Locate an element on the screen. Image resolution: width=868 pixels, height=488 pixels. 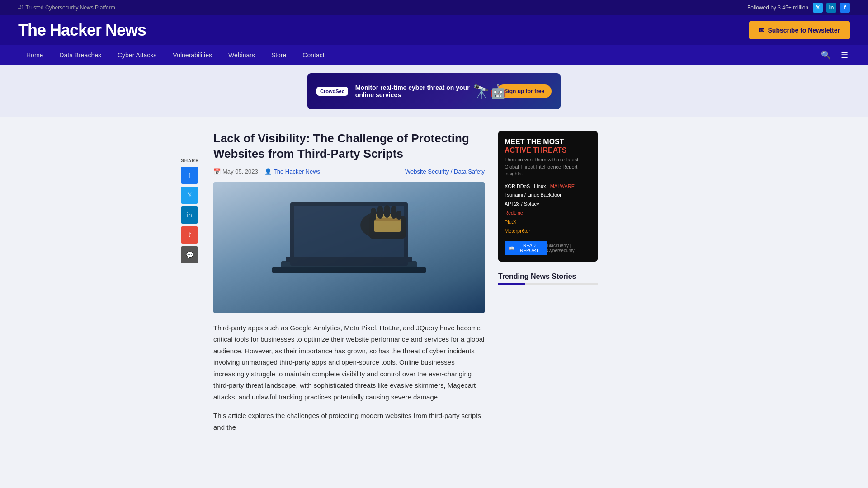
nav-cyber-attacks: Cyber Attacks is located at coordinates (137, 55).